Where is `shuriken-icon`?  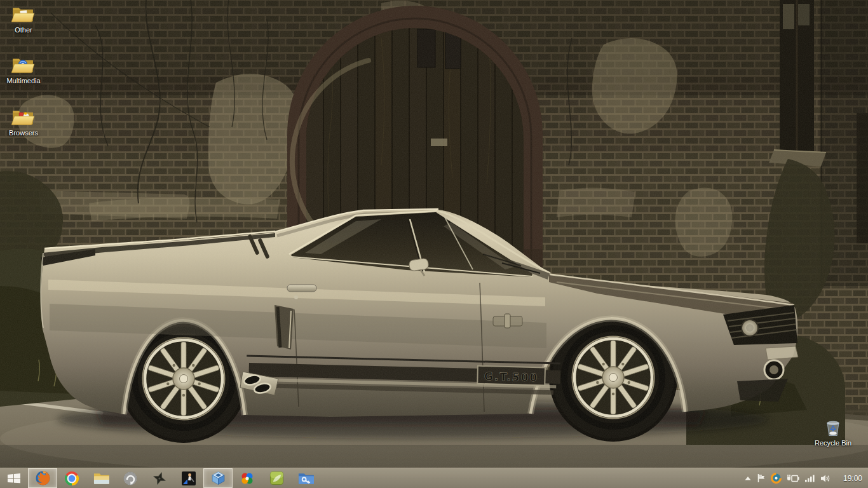
shuriken-icon is located at coordinates (159, 478).